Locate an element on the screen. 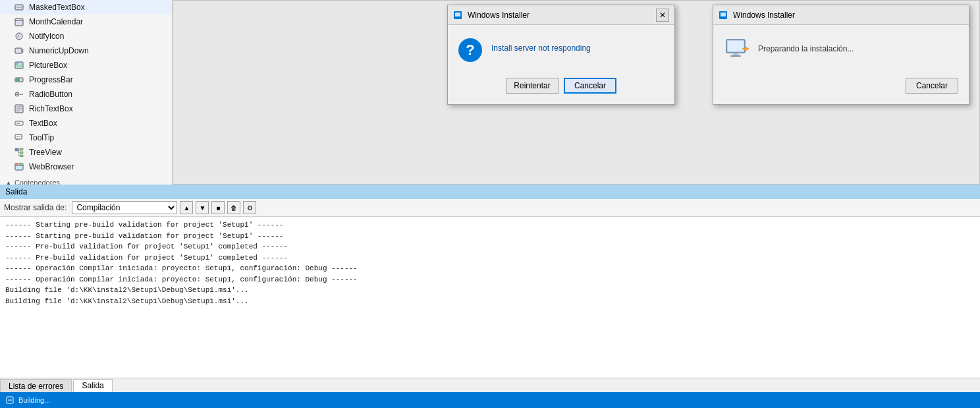 The width and height of the screenshot is (980, 408). treeview-icon is located at coordinates (19, 152).